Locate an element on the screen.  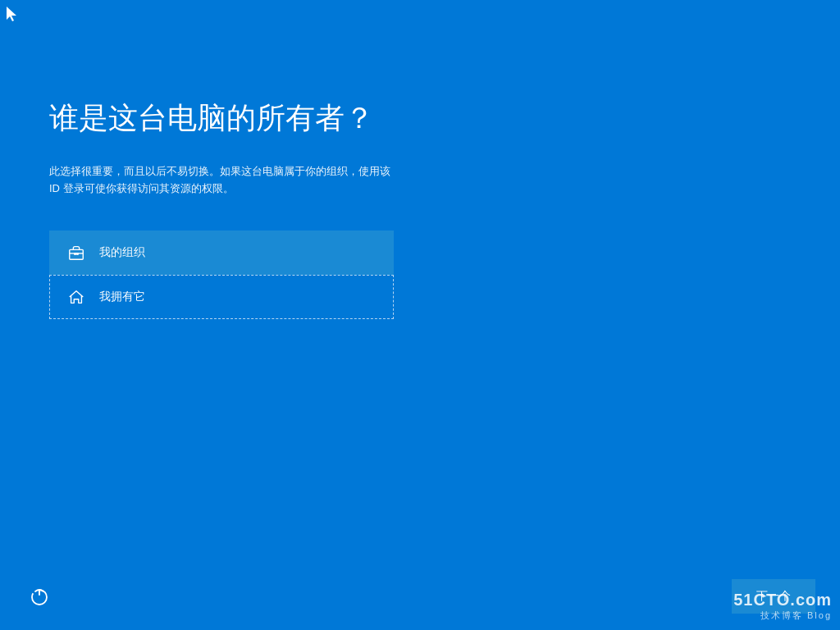
option-personal: 我拥有它 is located at coordinates (221, 297).